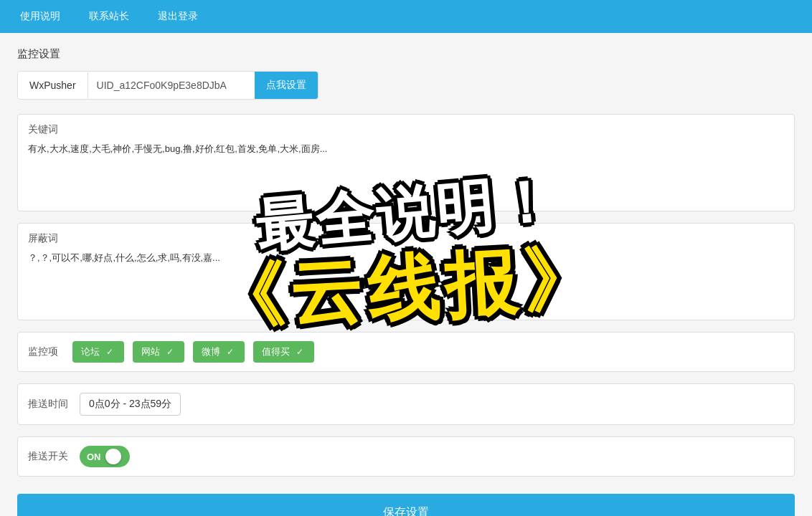 The image size is (812, 516). Describe the element at coordinates (40, 16) in the screenshot. I see `nav-guide: 使用说明` at that location.